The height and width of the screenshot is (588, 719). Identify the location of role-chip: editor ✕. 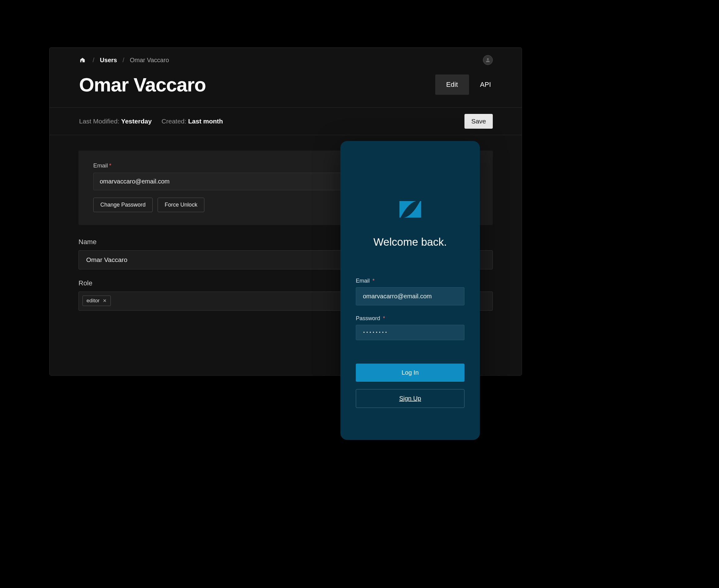
(97, 301).